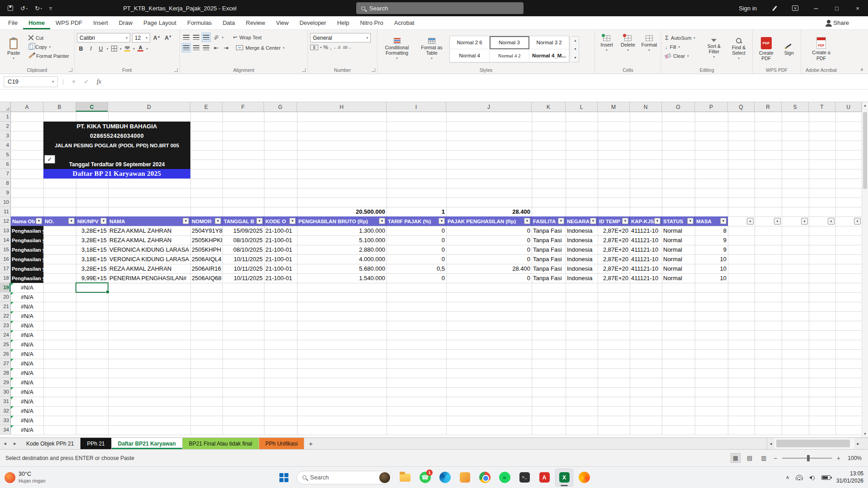 This screenshot has height=488, width=868. What do you see at coordinates (682, 56) in the screenshot?
I see `clear-button: Clear▾` at bounding box center [682, 56].